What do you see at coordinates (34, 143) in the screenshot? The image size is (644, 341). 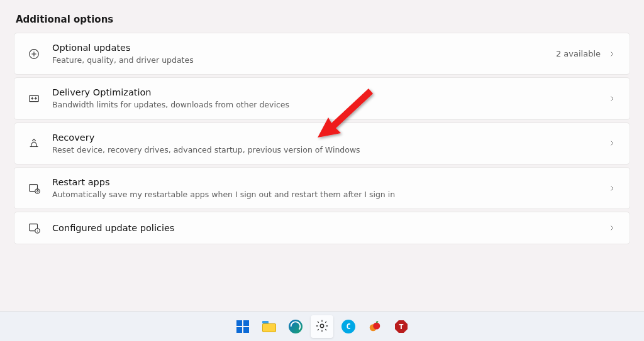 I see `recovery-icon` at bounding box center [34, 143].